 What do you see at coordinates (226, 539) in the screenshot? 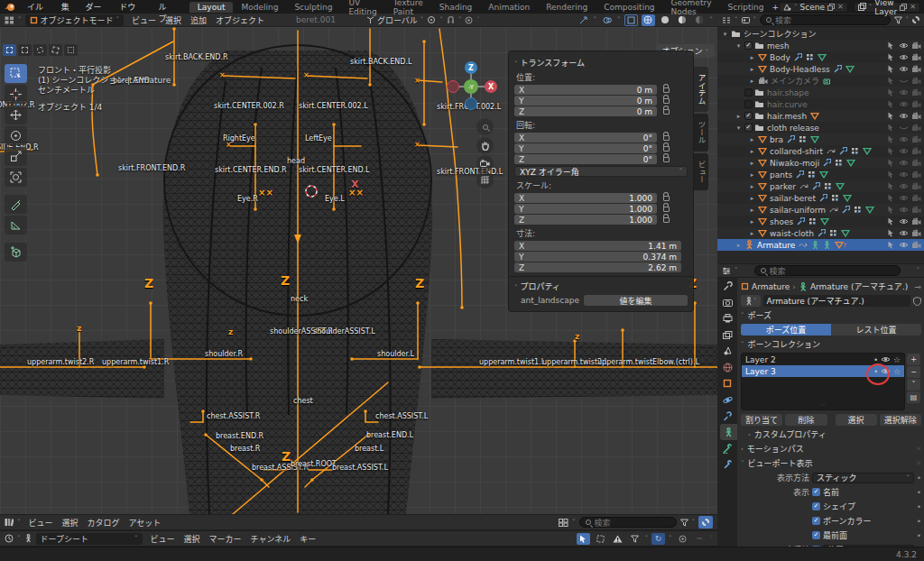
I see `dope-menu-マーカー: マーカー` at bounding box center [226, 539].